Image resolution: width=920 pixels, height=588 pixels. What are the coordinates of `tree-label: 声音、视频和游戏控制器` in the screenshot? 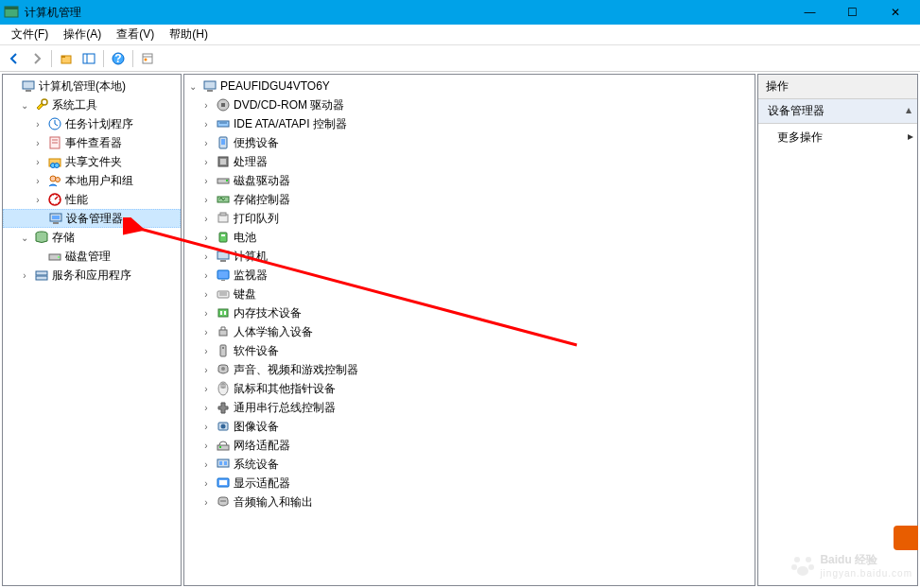 It's located at (298, 371).